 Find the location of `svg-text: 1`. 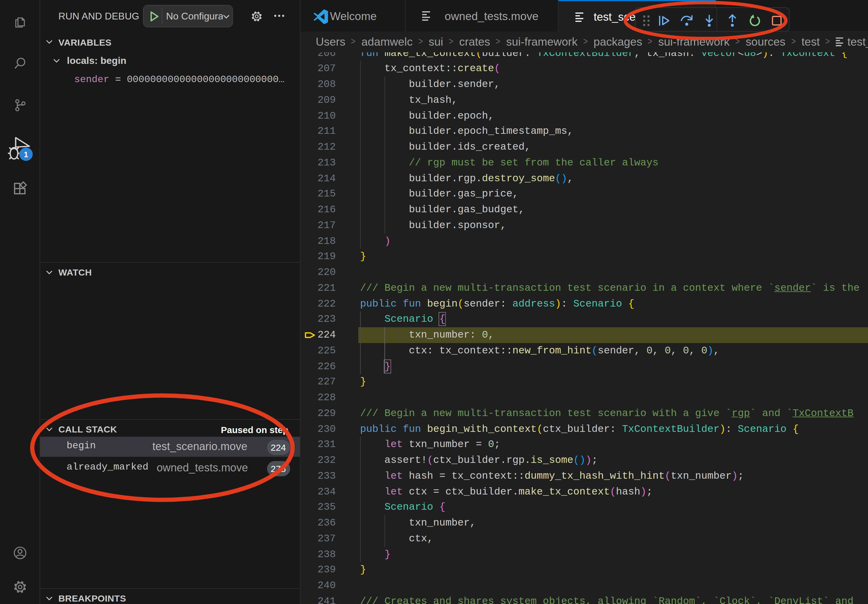

svg-text: 1 is located at coordinates (26, 154).